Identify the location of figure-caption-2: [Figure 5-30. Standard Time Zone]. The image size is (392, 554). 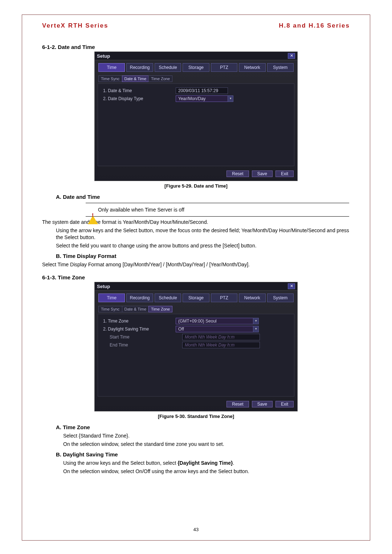
(196, 416).